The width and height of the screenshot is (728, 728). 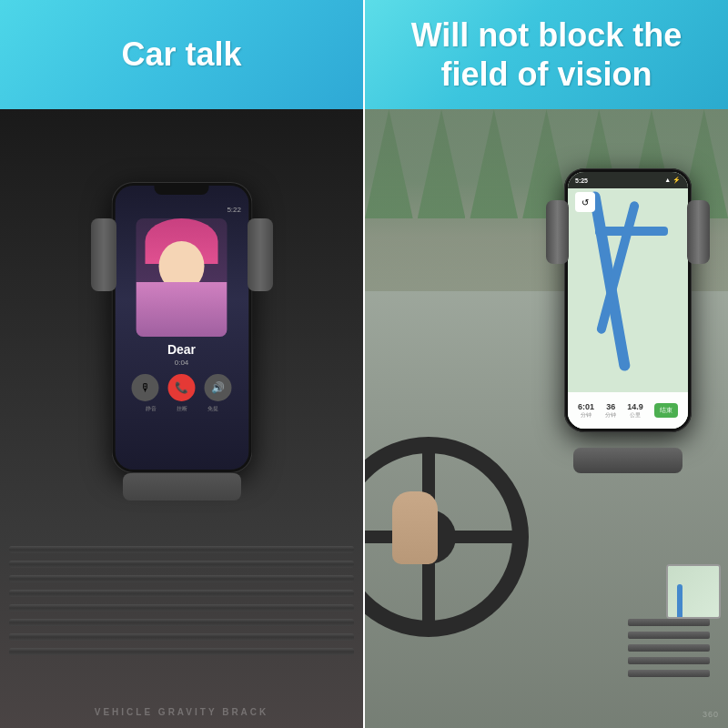 What do you see at coordinates (666, 410) in the screenshot?
I see `arrive-button: 结束` at bounding box center [666, 410].